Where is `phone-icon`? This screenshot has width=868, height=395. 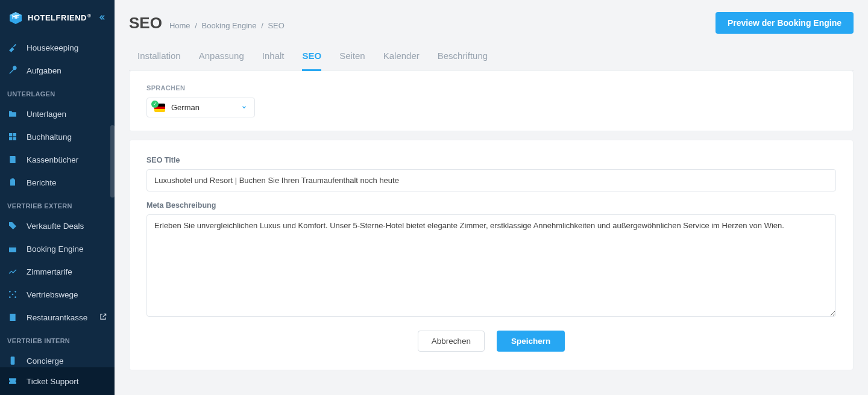 phone-icon is located at coordinates (13, 361).